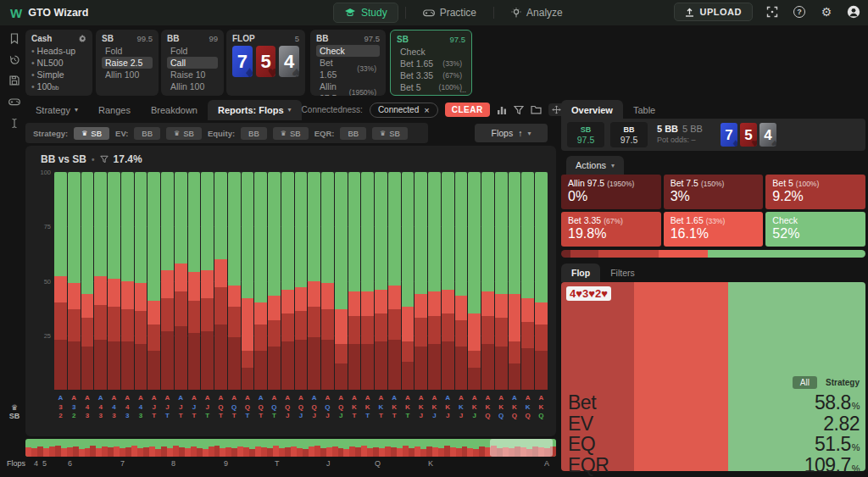  I want to click on mode-all-button: All, so click(805, 383).